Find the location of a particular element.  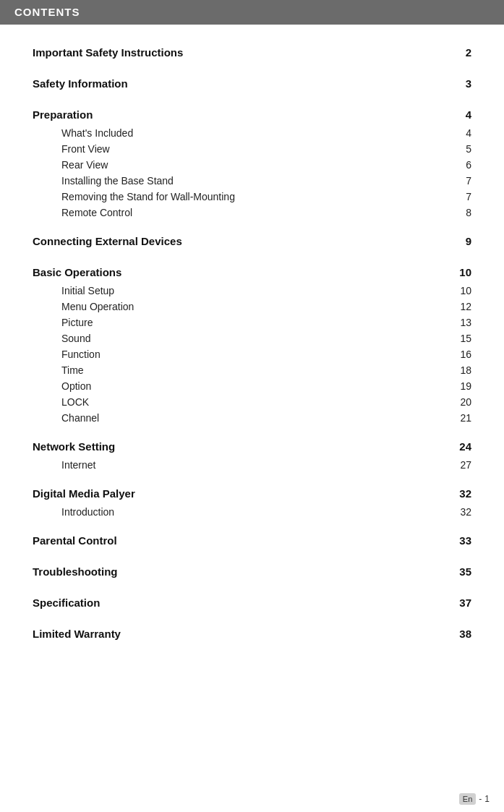

toc-sub-title: Option is located at coordinates (77, 386).